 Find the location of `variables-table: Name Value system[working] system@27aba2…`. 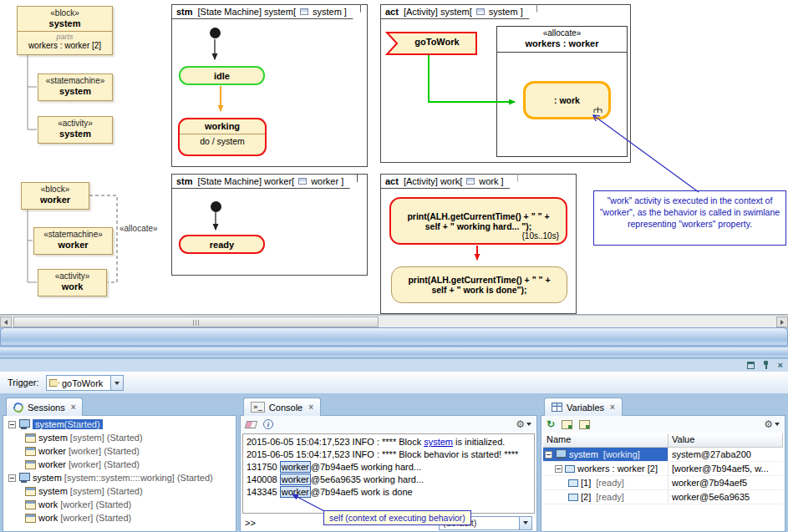

variables-table: Name Value system[working] system@27aba2… is located at coordinates (663, 481).